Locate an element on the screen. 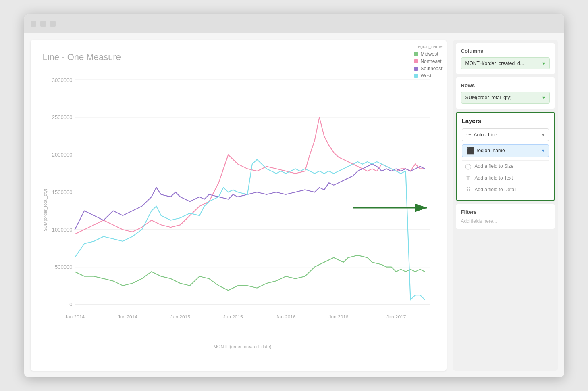 Image resolution: width=588 pixels, height=391 pixels. size-field-row: ◯ Add a field to Size is located at coordinates (505, 166).